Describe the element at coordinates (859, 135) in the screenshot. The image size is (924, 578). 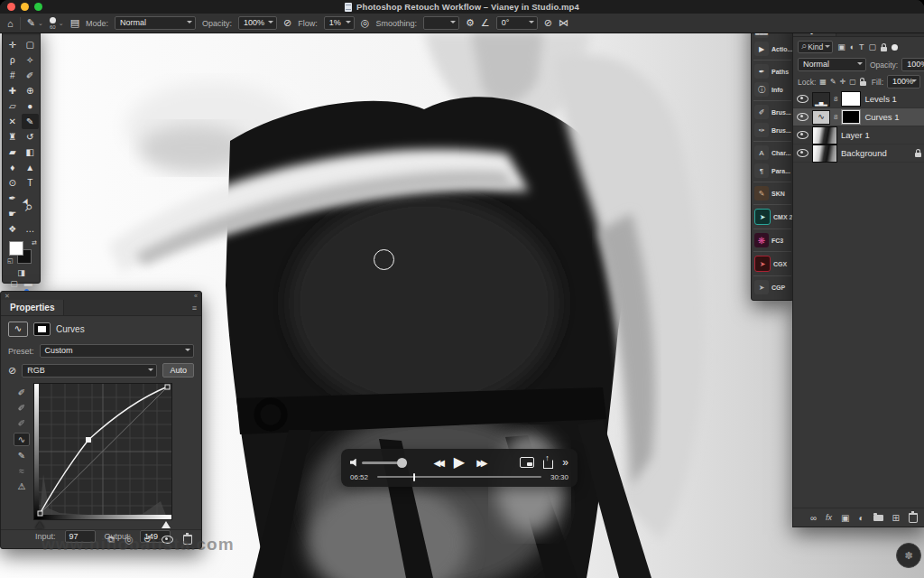
I see `layer-row-layer-1: Layer 1` at that location.